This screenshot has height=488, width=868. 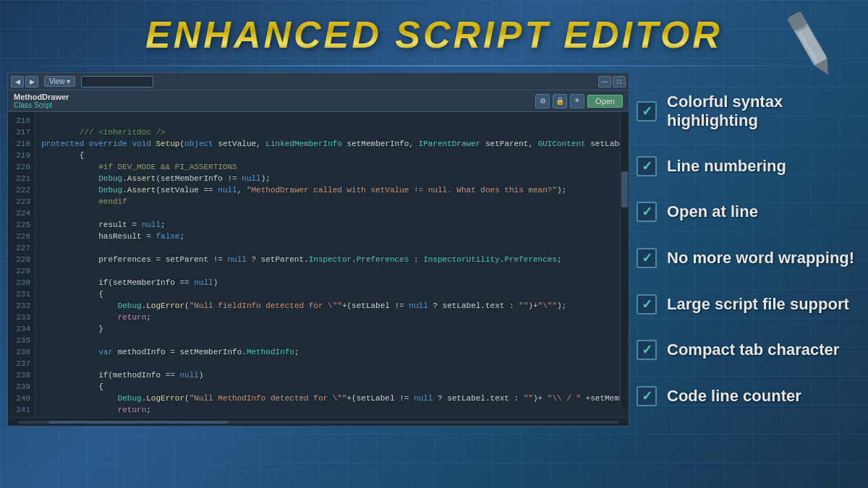 What do you see at coordinates (625, 189) in the screenshot?
I see `scrollbar-thumb` at bounding box center [625, 189].